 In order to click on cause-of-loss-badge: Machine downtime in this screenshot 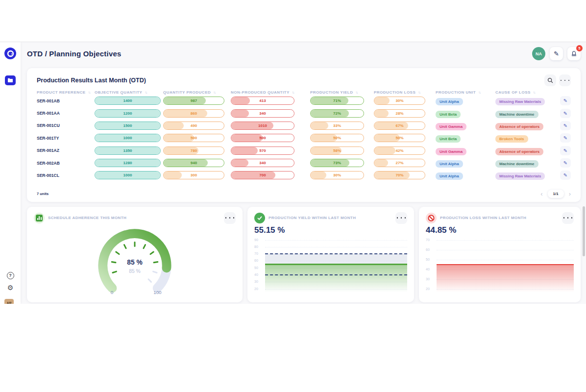, I will do `click(517, 115)`.